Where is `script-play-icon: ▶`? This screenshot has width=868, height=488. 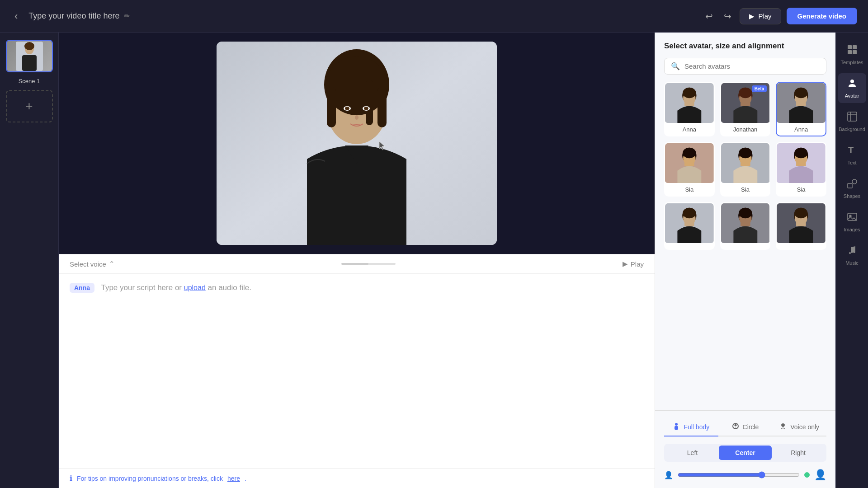
script-play-icon: ▶ is located at coordinates (625, 264).